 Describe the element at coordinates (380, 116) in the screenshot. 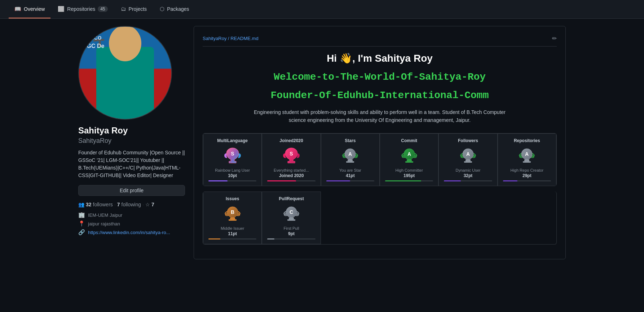

I see `bio-text: Engineering student with problem-solving…` at that location.